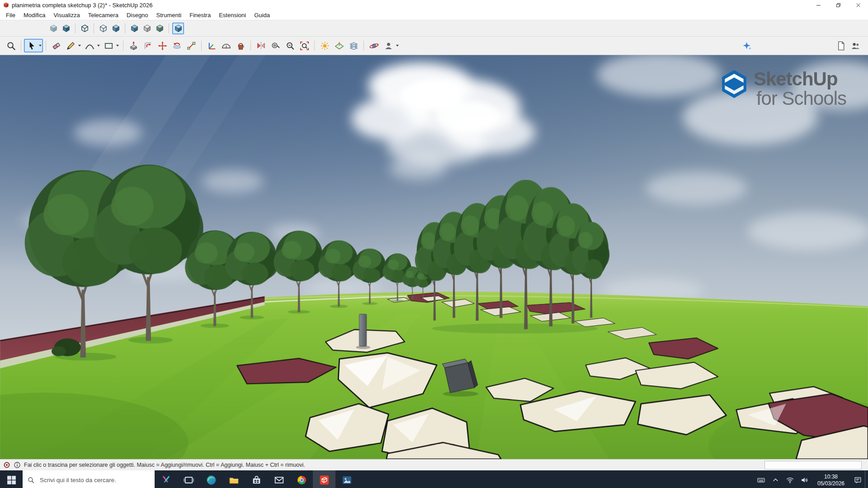  I want to click on menu-finestra: Finestra, so click(200, 15).